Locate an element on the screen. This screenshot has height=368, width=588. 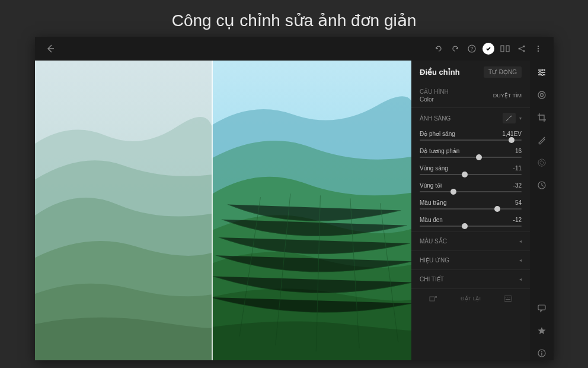
keyboard-button is located at coordinates (508, 299).